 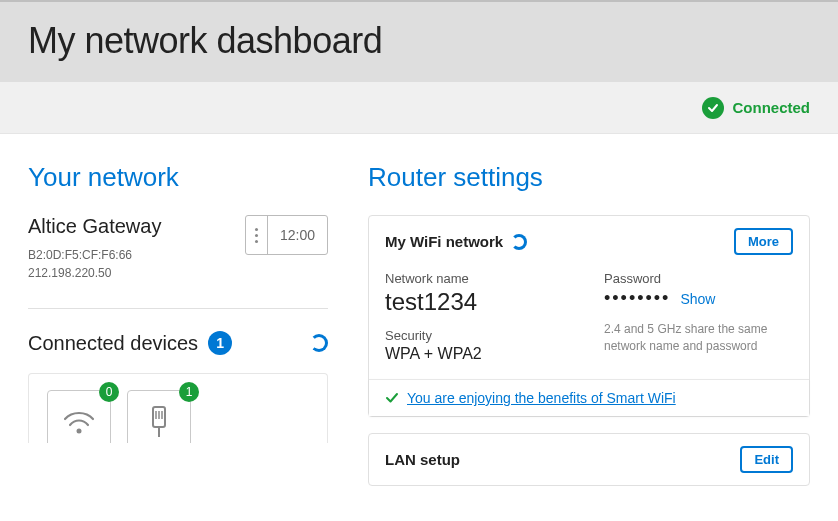 I want to click on band-note: 2.4 and 5 GHz share the same network nam…, so click(x=698, y=338).